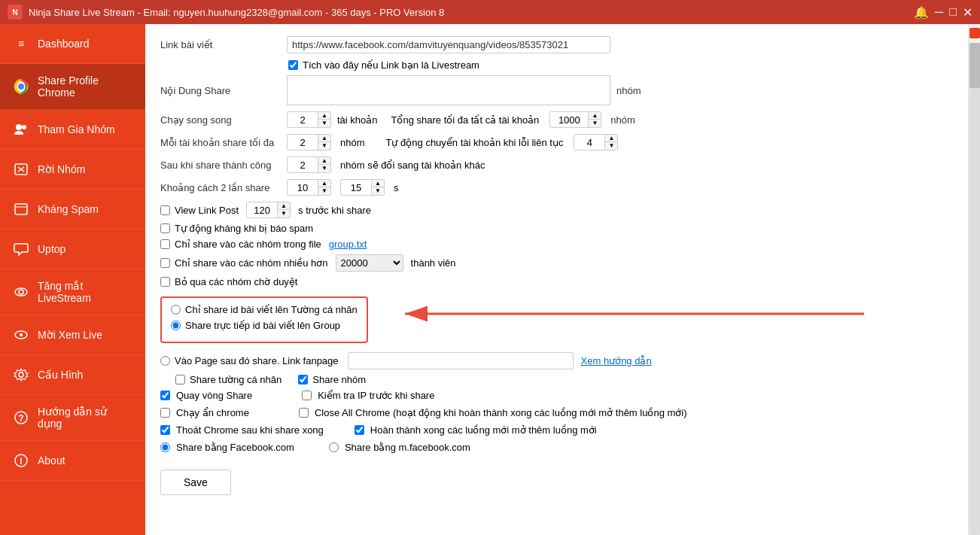 This screenshot has height=535, width=980. What do you see at coordinates (565, 379) in the screenshot?
I see `share-tuong-nhom-row: Share tường cá nhân Share nhóm` at bounding box center [565, 379].